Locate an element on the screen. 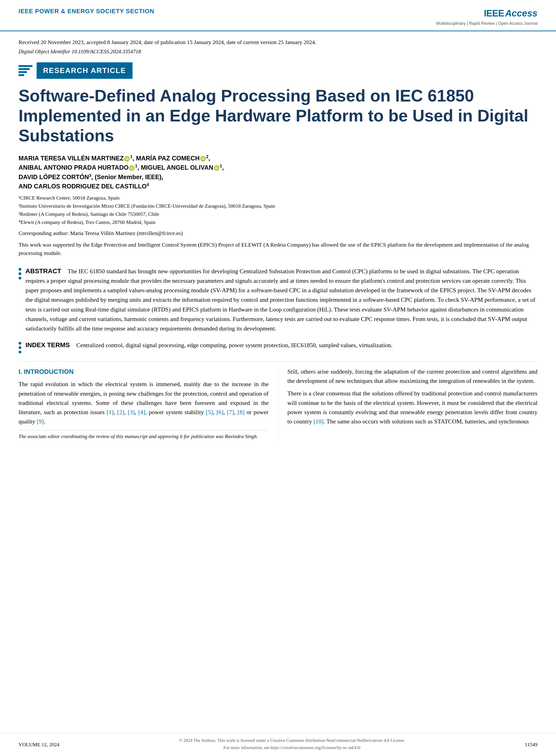 The width and height of the screenshot is (556, 756). ref-3: [3] is located at coordinates (131, 412).